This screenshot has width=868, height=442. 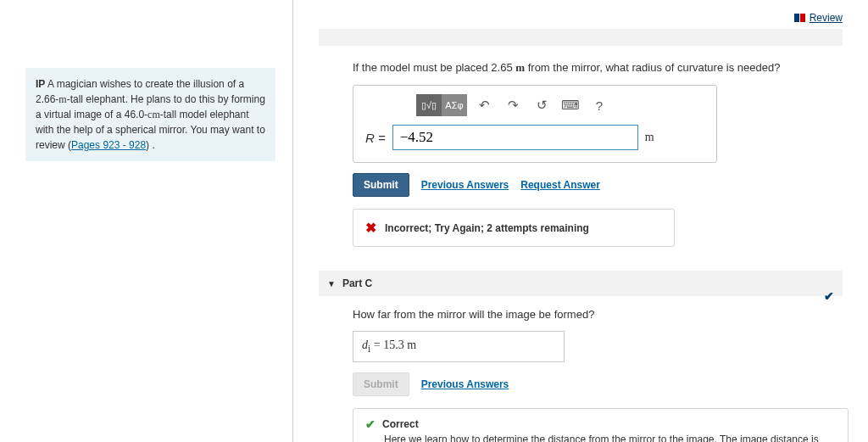 What do you see at coordinates (465, 384) in the screenshot?
I see `previous-answers-link-c: Previous Answers` at bounding box center [465, 384].